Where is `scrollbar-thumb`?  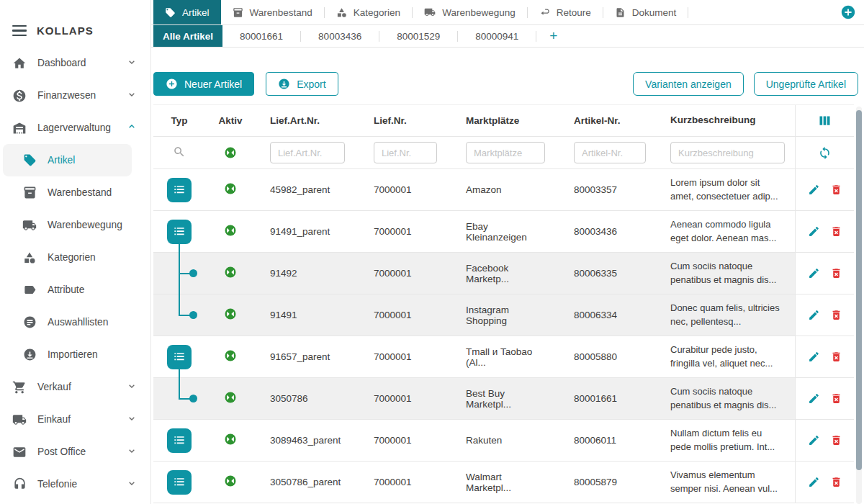 scrollbar-thumb is located at coordinates (859, 290).